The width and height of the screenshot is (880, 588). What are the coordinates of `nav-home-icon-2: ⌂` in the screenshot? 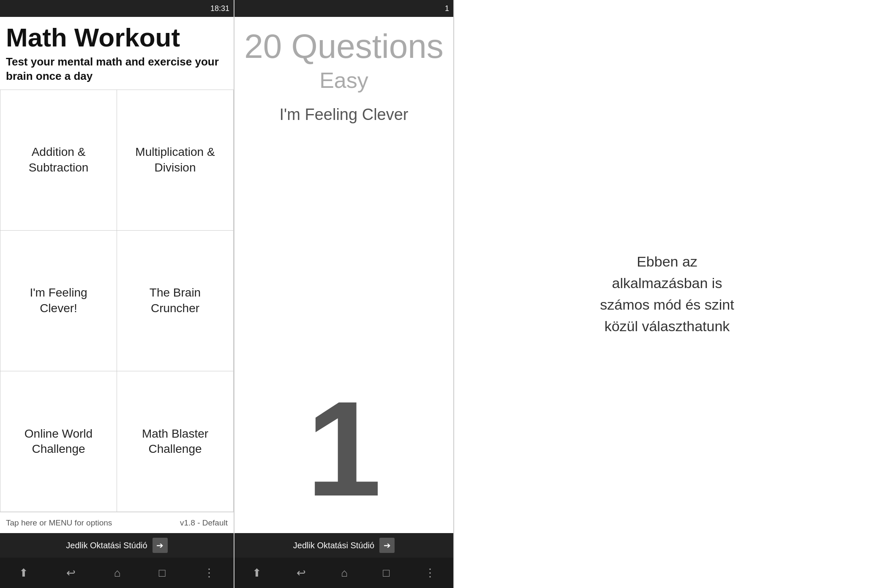 It's located at (344, 573).